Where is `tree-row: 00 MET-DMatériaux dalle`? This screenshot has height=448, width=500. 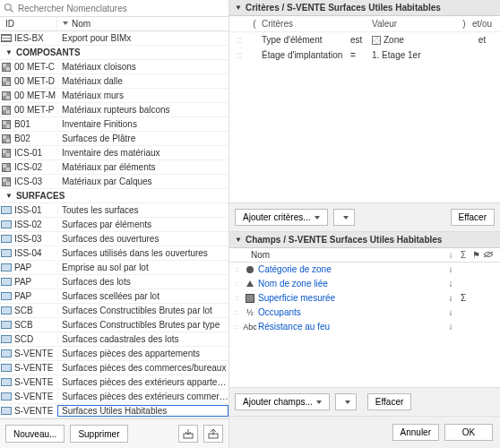 tree-row: 00 MET-DMatériaux dalle is located at coordinates (115, 82).